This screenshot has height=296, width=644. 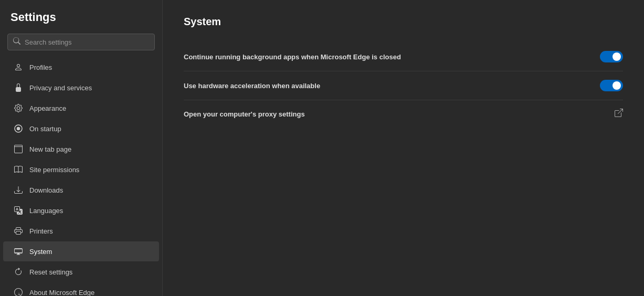 I want to click on person-icon, so click(x=18, y=67).